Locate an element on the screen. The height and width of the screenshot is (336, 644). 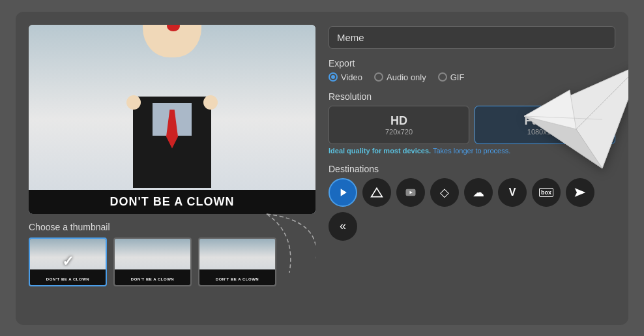
dest-youtube is located at coordinates (411, 192).